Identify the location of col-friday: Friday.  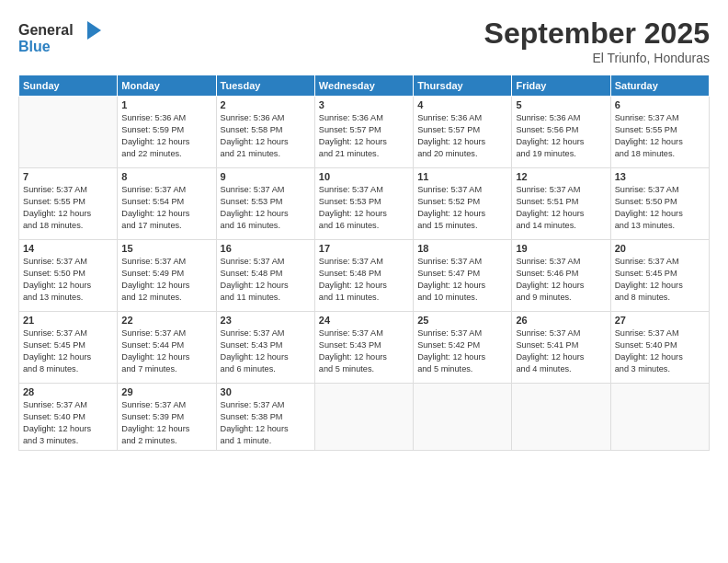
(561, 86).